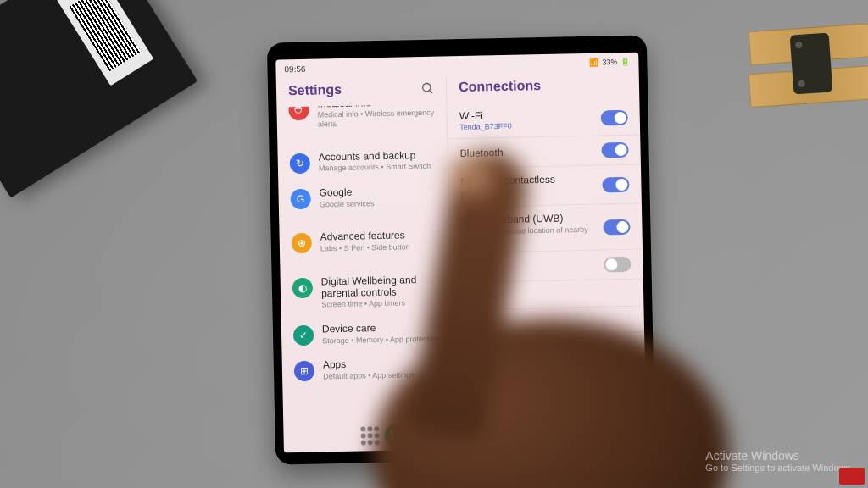  What do you see at coordinates (558, 432) in the screenshot?
I see `whatsapp-app-icon` at bounding box center [558, 432].